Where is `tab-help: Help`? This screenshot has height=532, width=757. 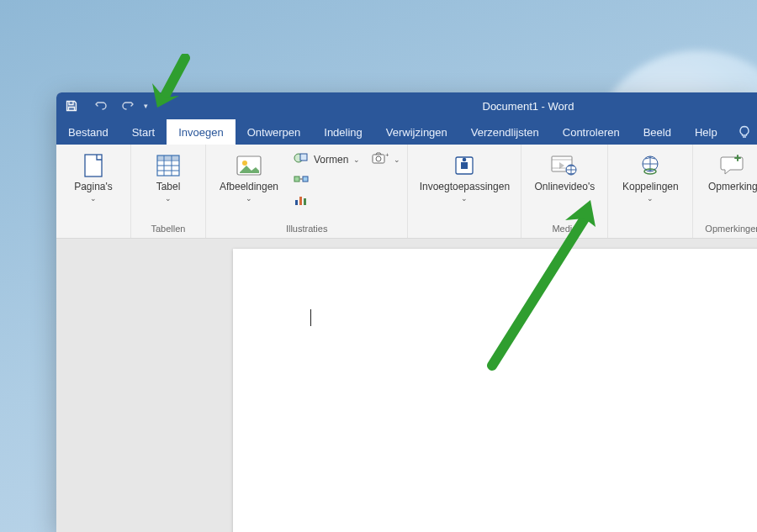
tab-help: Help is located at coordinates (707, 132).